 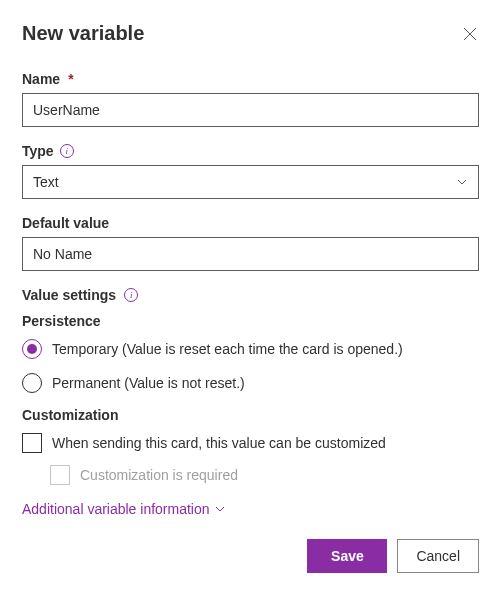 What do you see at coordinates (148, 383) in the screenshot?
I see `radio-permanent-label: Permanent (Value is not reset.)` at bounding box center [148, 383].